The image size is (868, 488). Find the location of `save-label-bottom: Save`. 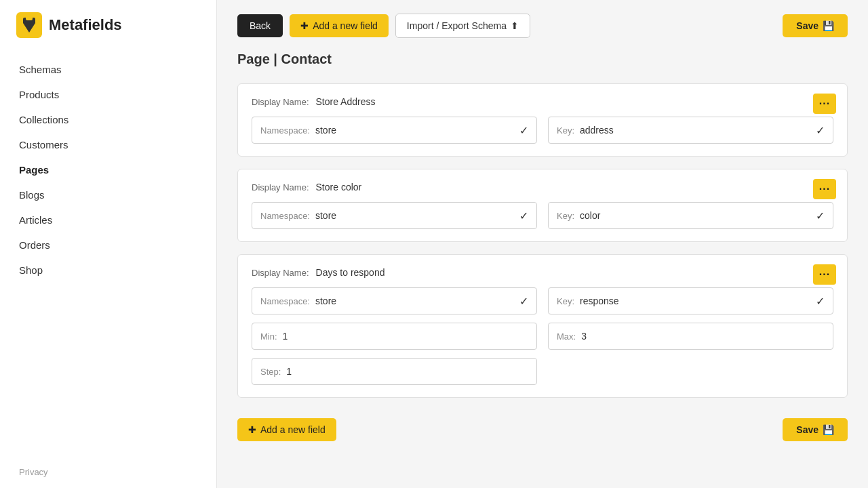

save-label-bottom: Save is located at coordinates (807, 430).